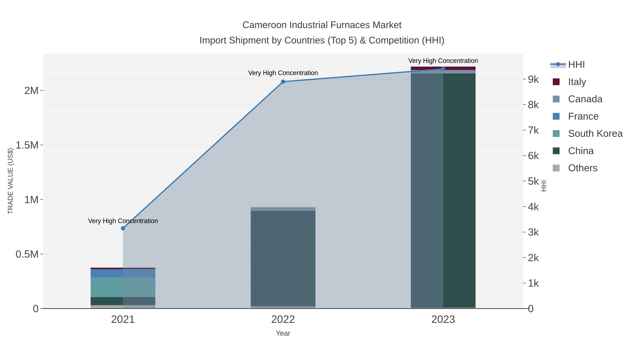 The height and width of the screenshot is (362, 644). Describe the element at coordinates (443, 319) in the screenshot. I see `x-tick-label: 2023` at that location.